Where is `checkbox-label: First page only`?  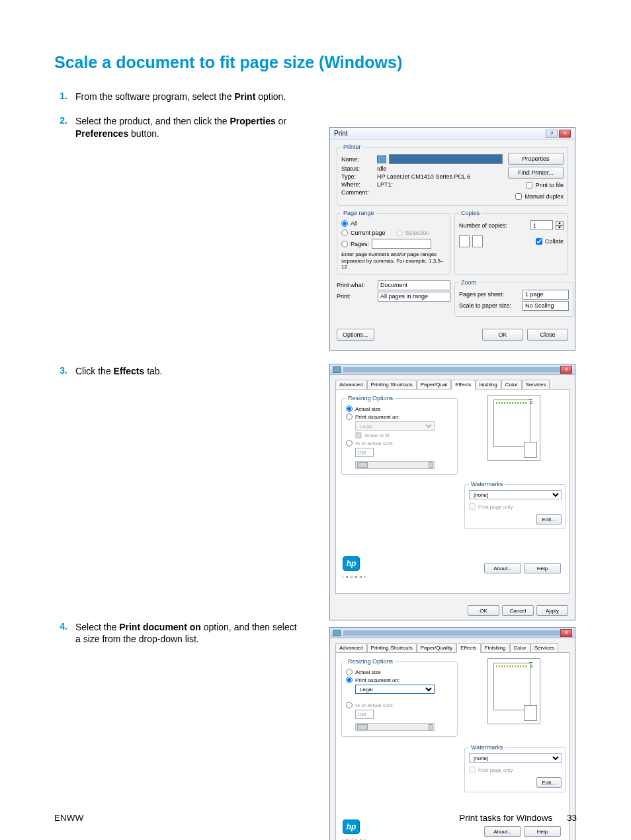 checkbox-label: First page only is located at coordinates (495, 507).